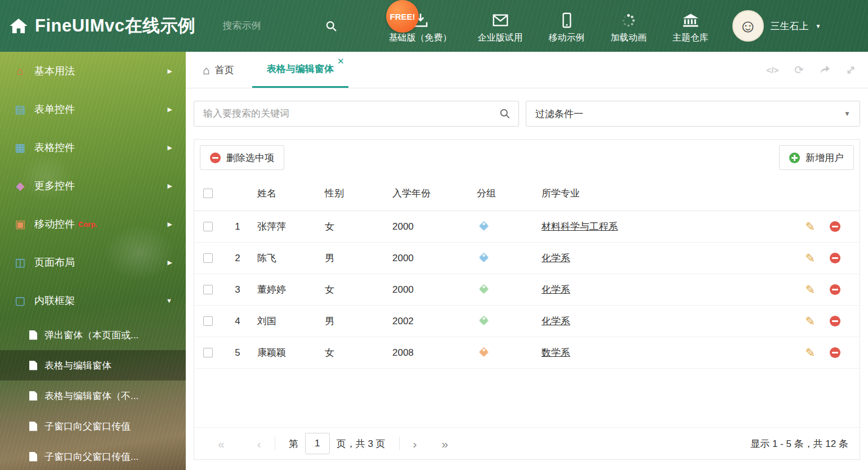  What do you see at coordinates (93, 109) in the screenshot?
I see `sidebar-item-form-controls: ▤ 表单控件 ▶` at bounding box center [93, 109].